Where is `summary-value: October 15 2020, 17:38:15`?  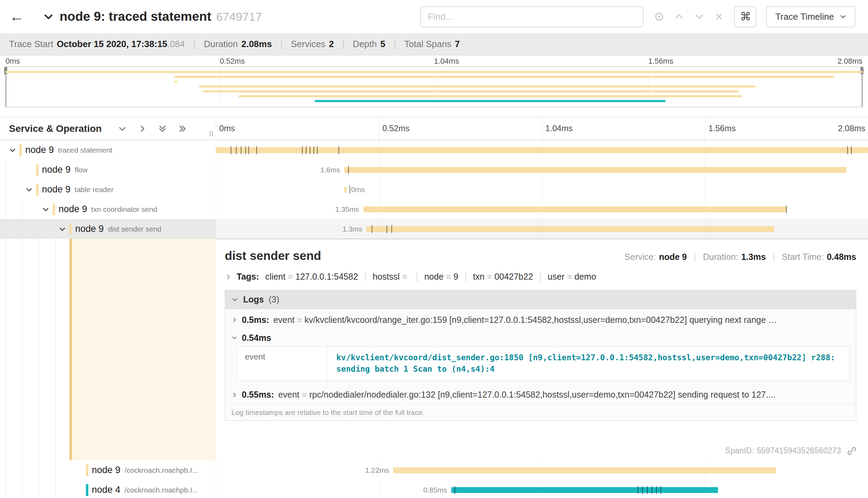 summary-value: October 15 2020, 17:38:15 is located at coordinates (112, 44).